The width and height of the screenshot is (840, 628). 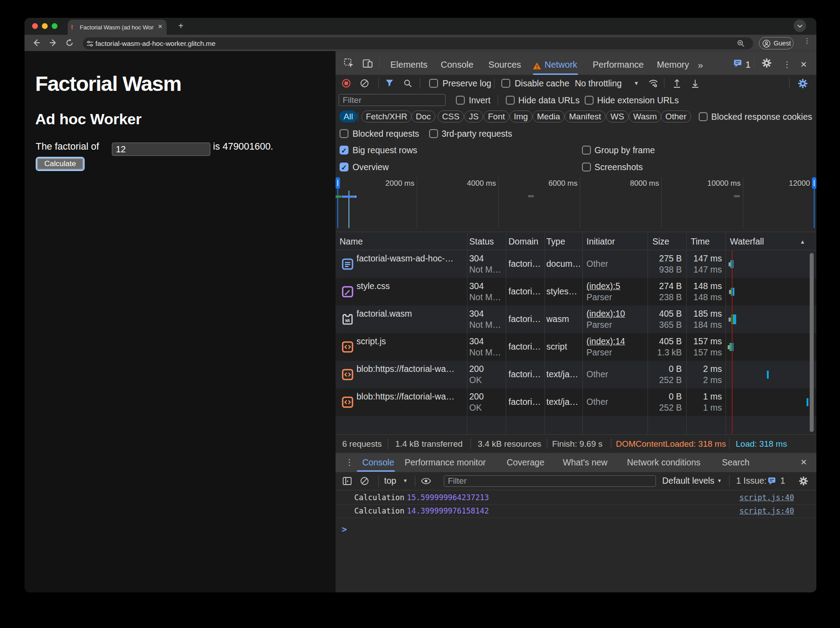 What do you see at coordinates (348, 117) in the screenshot?
I see `chip-all: All` at bounding box center [348, 117].